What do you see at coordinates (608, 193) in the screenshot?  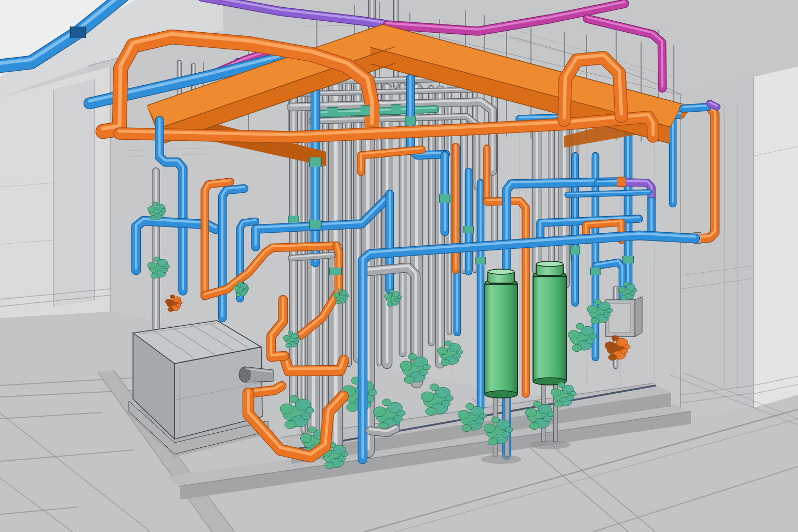 I see `pipe-blue-east-thin` at bounding box center [608, 193].